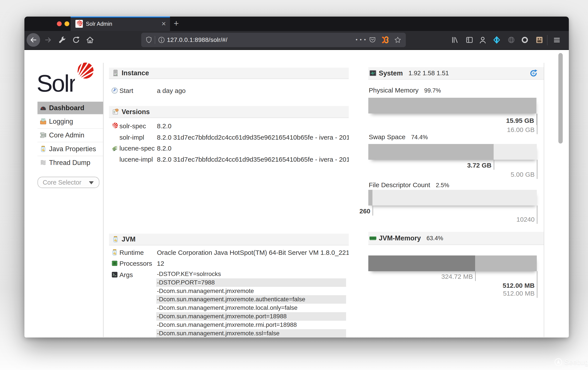 Image resolution: width=588 pixels, height=370 pixels. What do you see at coordinates (409, 185) in the screenshot?
I see `gauge-label-file-descriptor: File Descriptor Count 2.5%` at bounding box center [409, 185].